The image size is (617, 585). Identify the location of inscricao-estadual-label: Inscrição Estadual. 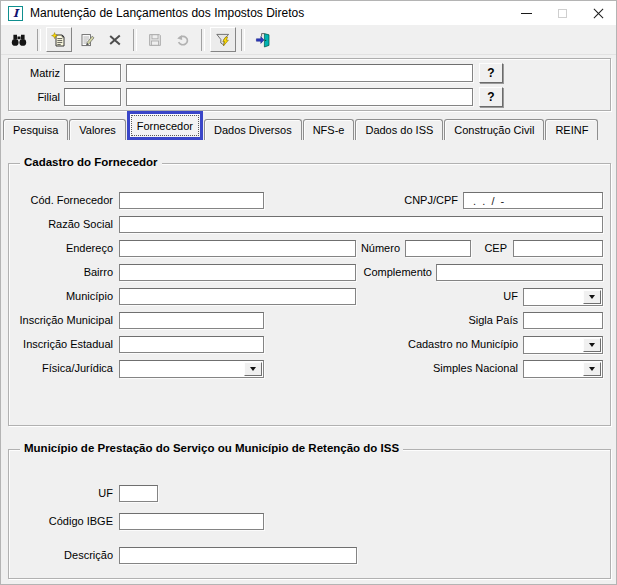
(61, 344).